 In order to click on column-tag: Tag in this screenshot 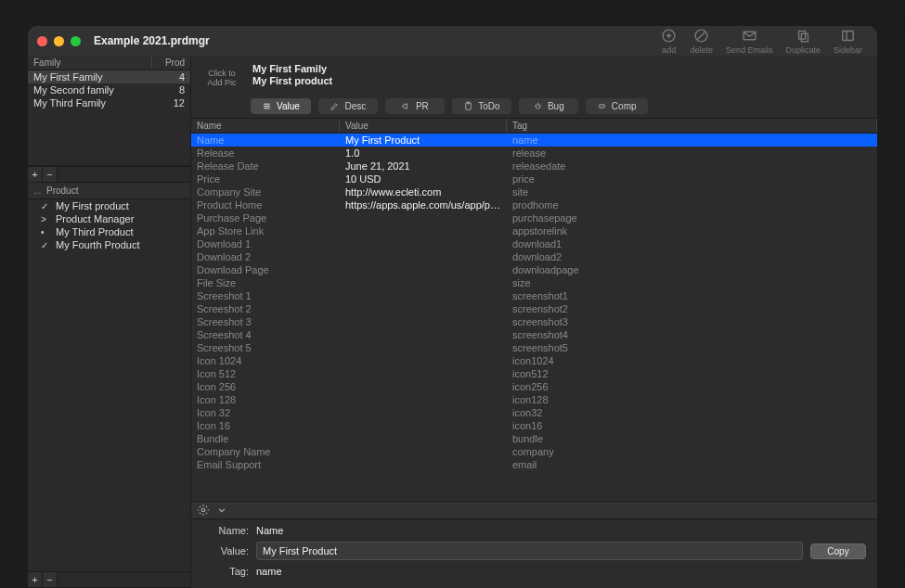, I will do `click(692, 126)`.